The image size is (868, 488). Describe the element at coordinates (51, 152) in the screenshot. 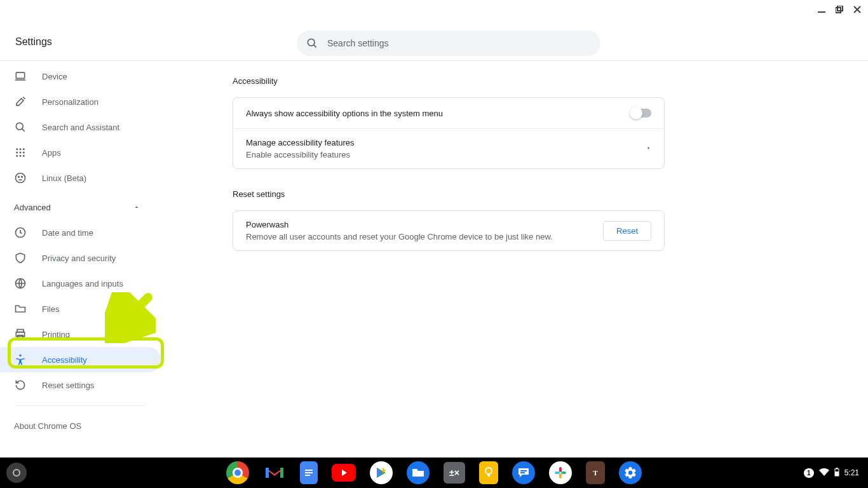

I see `sidebar-item-label: Apps` at that location.